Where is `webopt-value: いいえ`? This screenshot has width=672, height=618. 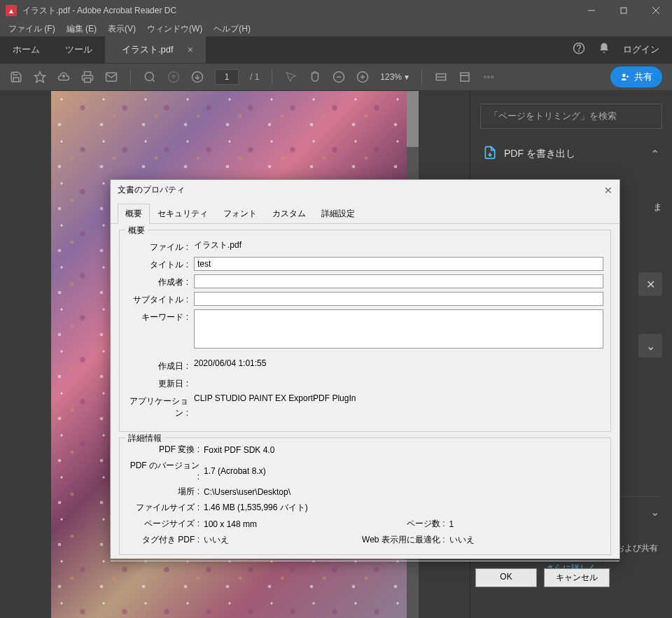 webopt-value: いいえ is located at coordinates (526, 540).